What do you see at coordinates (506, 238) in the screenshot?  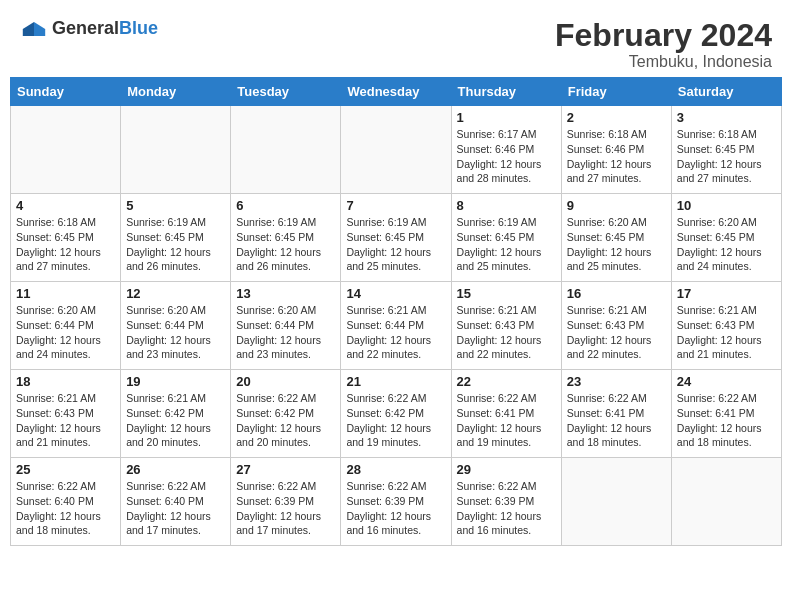 I see `calendar-cell: 8Sunrise: 6:19 AM Sunset: 6:45 PM Daylig…` at bounding box center [506, 238].